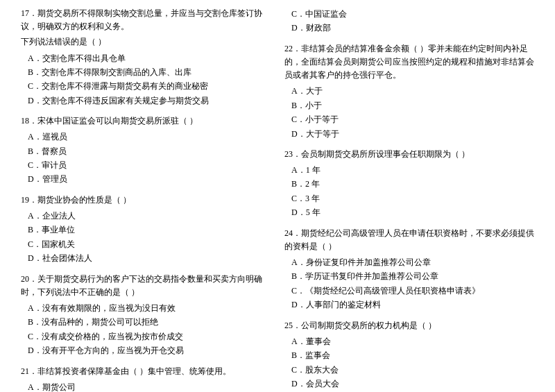 This screenshot has width=555, height=392. Describe the element at coordinates (409, 269) in the screenshot. I see `question-24: 24．期货经纪公司高级管理人员在申请任职资格时，不要求必须提供的资料是（ ） A…` at that location.